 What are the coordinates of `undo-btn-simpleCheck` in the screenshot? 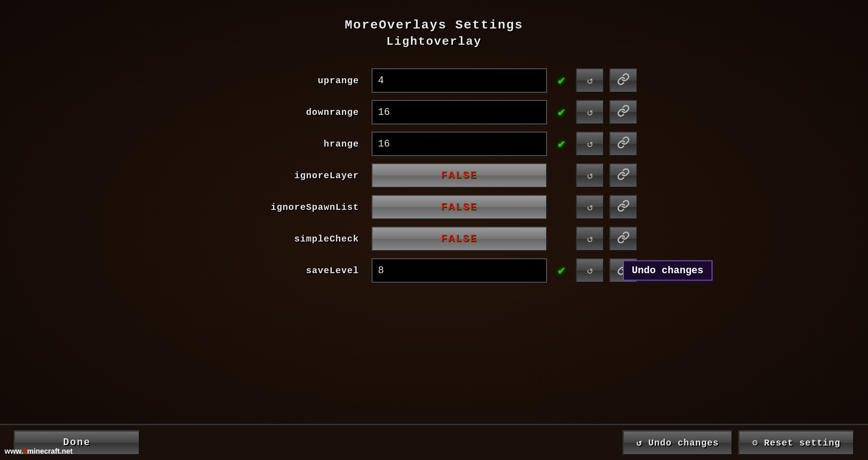 It's located at (590, 239).